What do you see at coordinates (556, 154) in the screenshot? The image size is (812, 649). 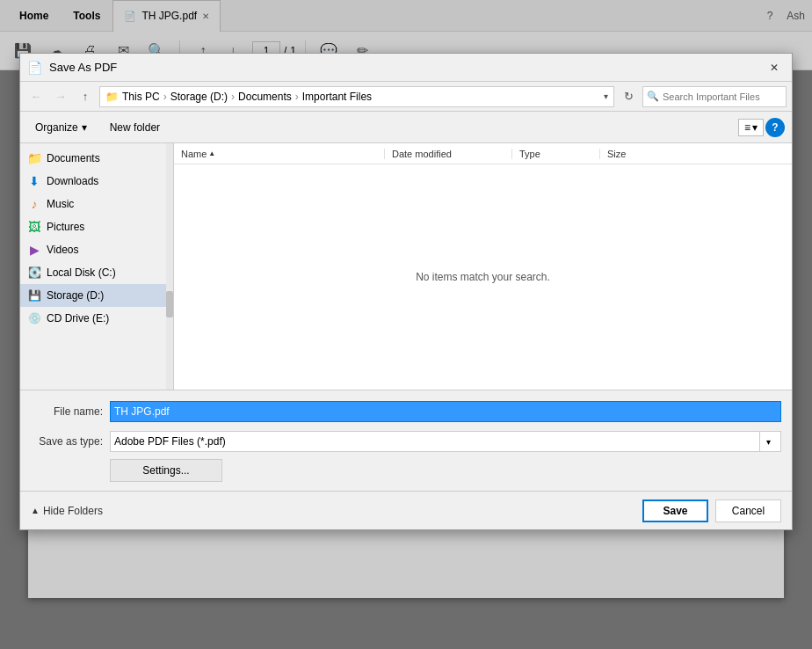 I see `col-type: Type` at bounding box center [556, 154].